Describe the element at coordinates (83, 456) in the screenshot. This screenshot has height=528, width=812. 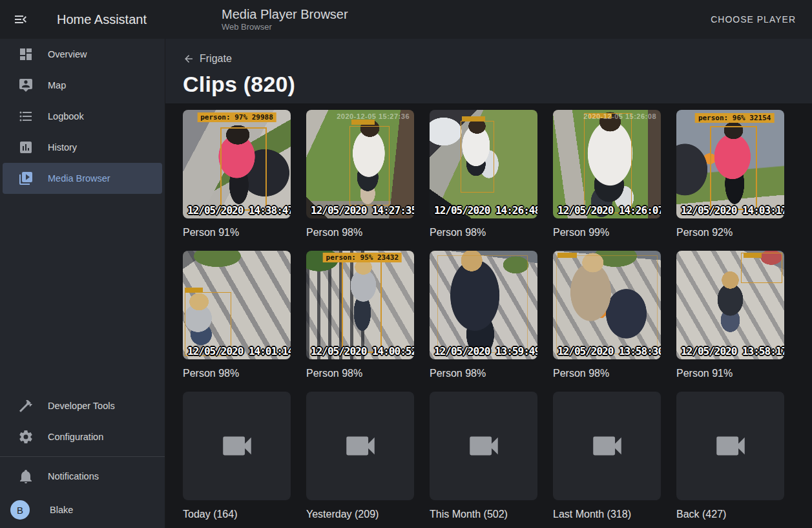
I see `sidebar-divider` at that location.